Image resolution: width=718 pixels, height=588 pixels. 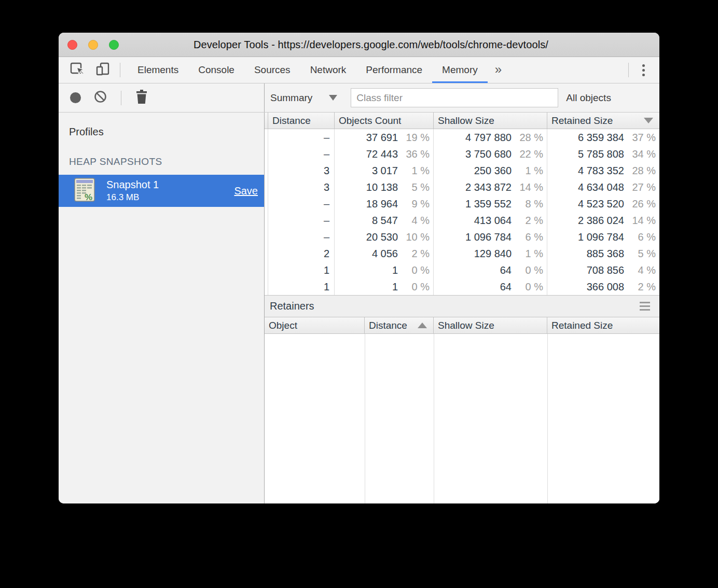 I want to click on memory-toolbar: Summary All objects, so click(x=359, y=98).